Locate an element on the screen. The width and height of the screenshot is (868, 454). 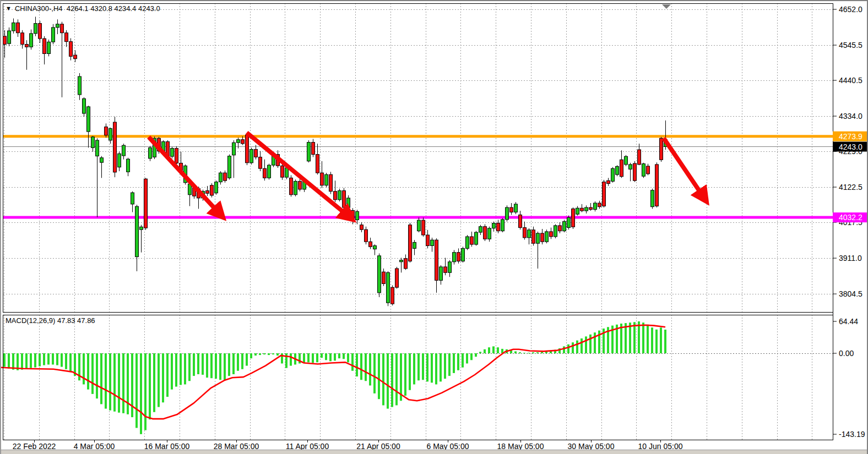
resistance-price-tag: 4273.9 is located at coordinates (850, 136).